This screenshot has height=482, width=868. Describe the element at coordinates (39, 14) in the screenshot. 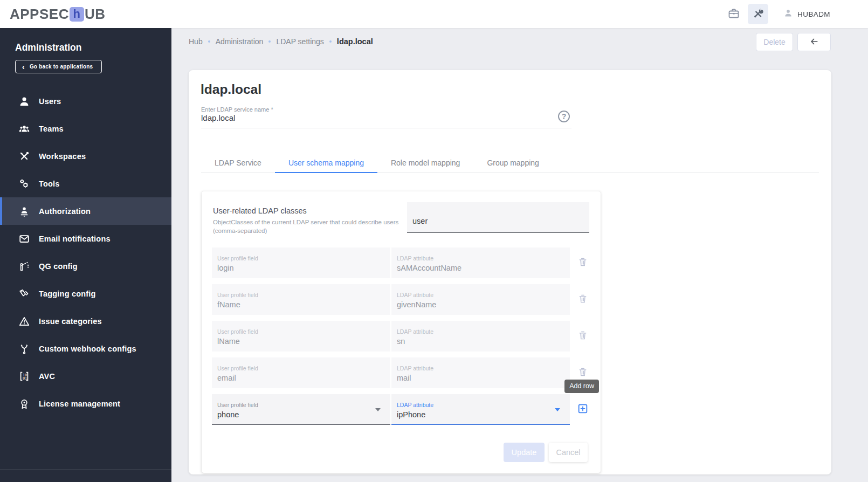

I see `logo-text-prefix: APPSEC` at that location.